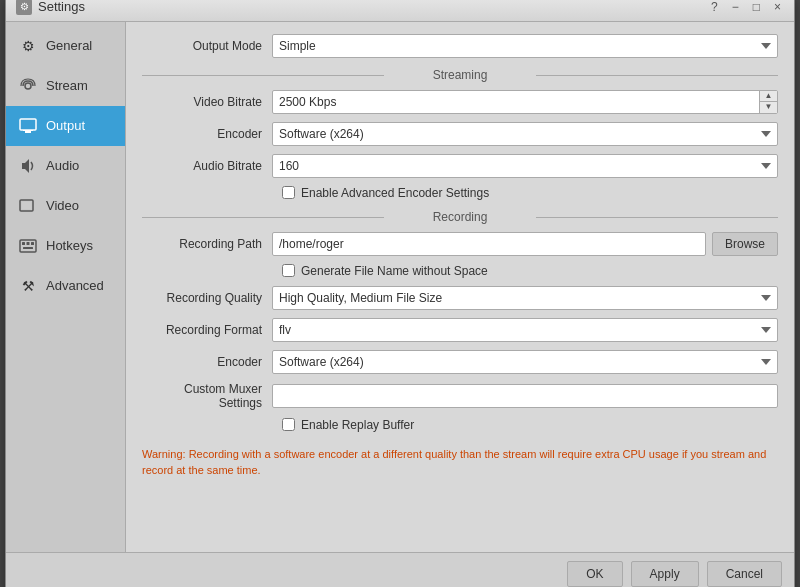  Describe the element at coordinates (460, 134) in the screenshot. I see `encoder-row: Encoder Software (x264)` at that location.